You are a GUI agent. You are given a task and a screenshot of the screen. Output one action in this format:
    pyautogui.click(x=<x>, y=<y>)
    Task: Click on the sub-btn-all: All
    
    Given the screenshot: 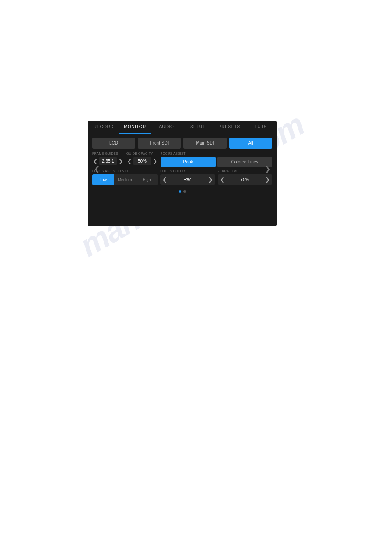 What is the action you would take?
    pyautogui.click(x=251, y=143)
    